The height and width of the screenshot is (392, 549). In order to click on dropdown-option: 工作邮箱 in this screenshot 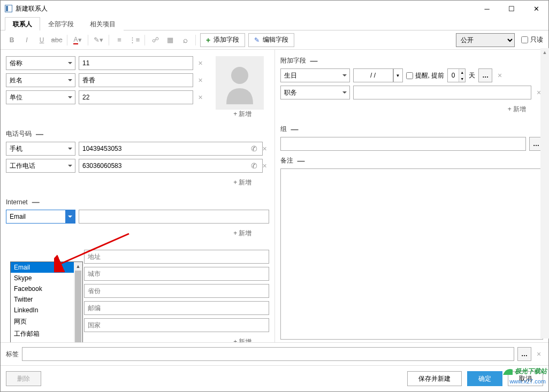, I will do `click(47, 334)`.